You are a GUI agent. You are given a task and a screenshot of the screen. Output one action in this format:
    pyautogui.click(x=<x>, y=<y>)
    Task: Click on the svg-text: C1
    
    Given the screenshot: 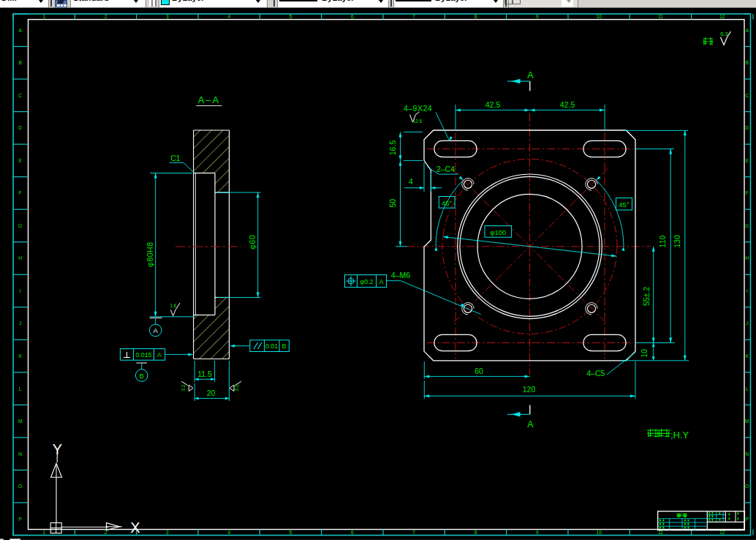 What is the action you would take?
    pyautogui.click(x=175, y=158)
    